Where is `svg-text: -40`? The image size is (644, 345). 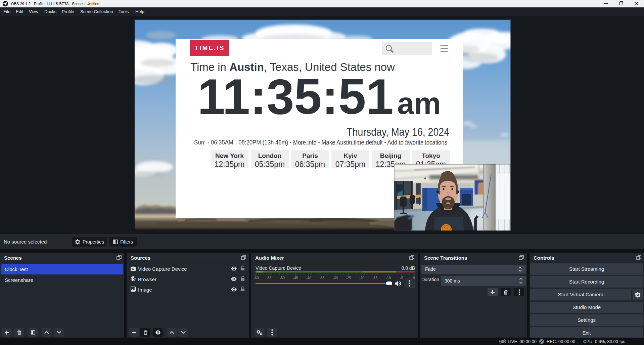 svg-text: -40 is located at coordinates (309, 278).